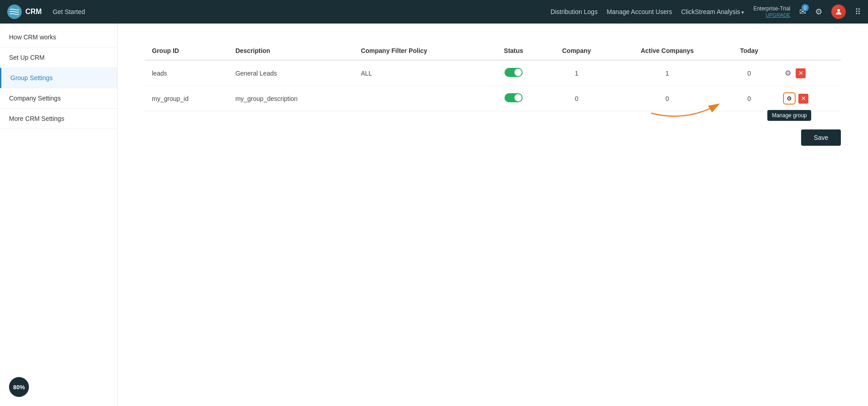 Image resolution: width=868 pixels, height=406 pixels. What do you see at coordinates (59, 78) in the screenshot?
I see `sidebar-item-group-settings: Group Settings` at bounding box center [59, 78].